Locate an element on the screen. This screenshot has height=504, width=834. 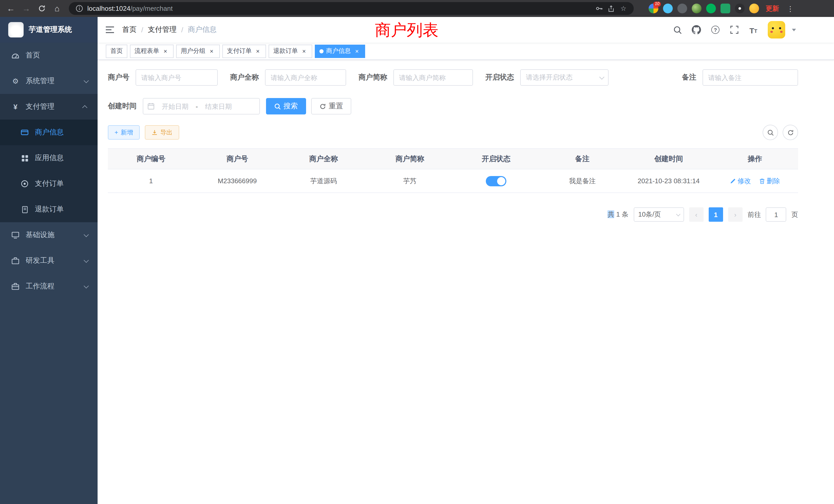
create-time-label: 创建时间 is located at coordinates (123, 106).